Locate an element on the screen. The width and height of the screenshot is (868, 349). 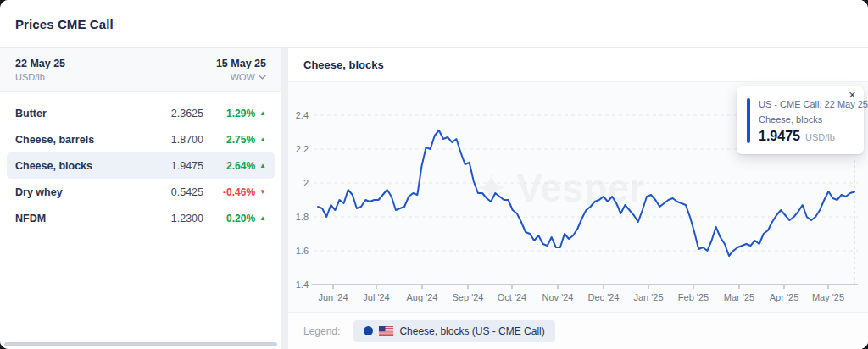
horizontal-scrollbar is located at coordinates (141, 344).